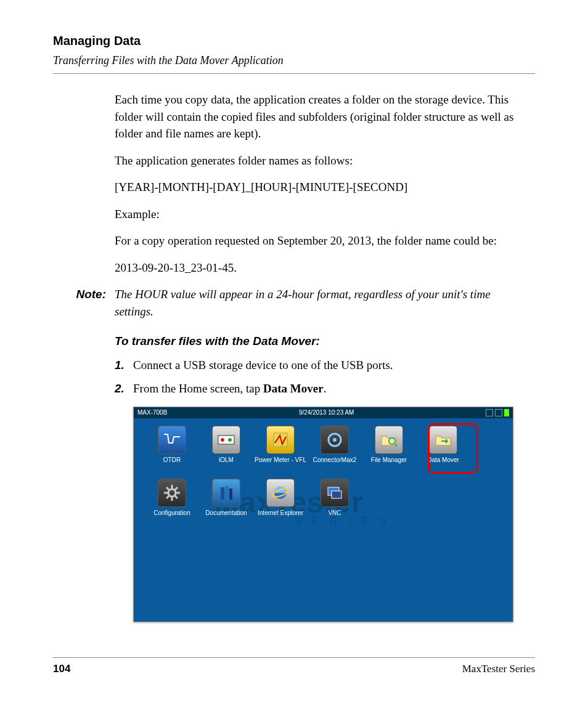  What do you see at coordinates (226, 493) in the screenshot?
I see `books-icon` at bounding box center [226, 493].